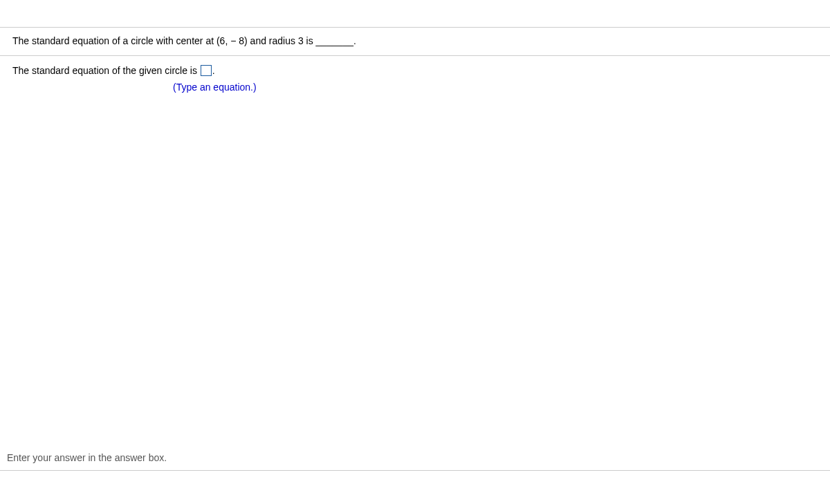  I want to click on answer-suffix: ., so click(214, 71).